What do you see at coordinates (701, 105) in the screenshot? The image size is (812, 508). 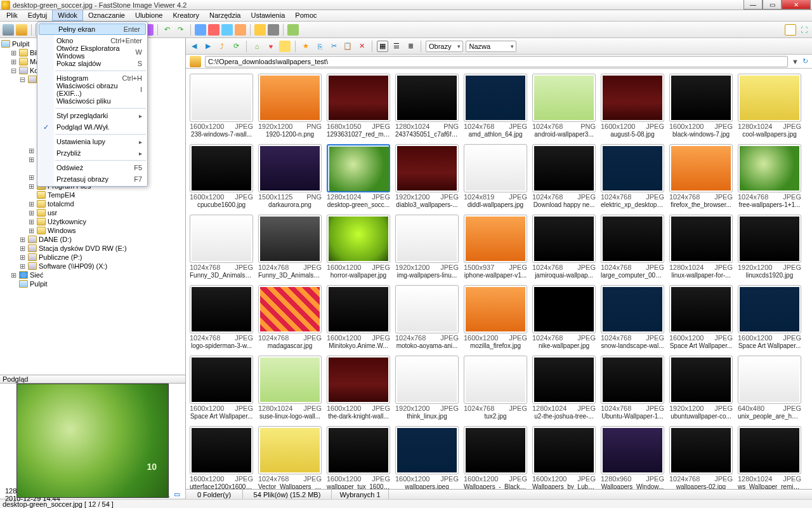 I see `thumbnail: 1600x1200JPEGblack-windows-7.jpg` at bounding box center [701, 105].